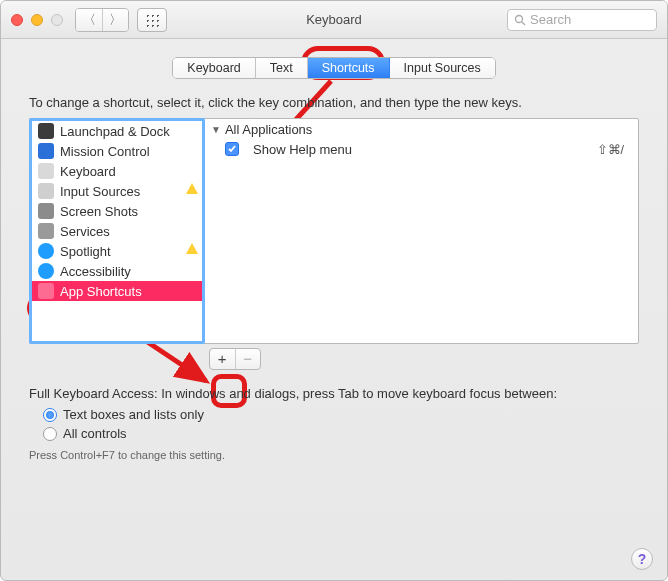 The image size is (668, 581). Describe the element at coordinates (46, 271) in the screenshot. I see `accessibility-icon` at that location.